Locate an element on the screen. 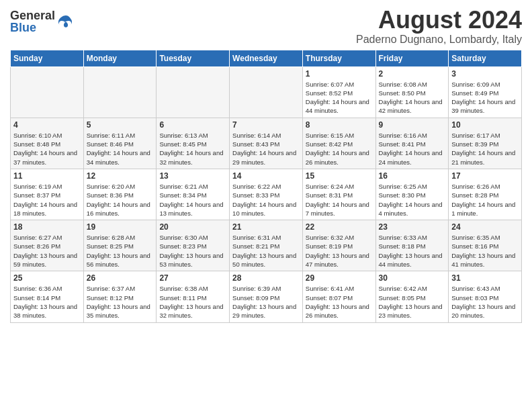  header-saturday: Saturday is located at coordinates (485, 58).